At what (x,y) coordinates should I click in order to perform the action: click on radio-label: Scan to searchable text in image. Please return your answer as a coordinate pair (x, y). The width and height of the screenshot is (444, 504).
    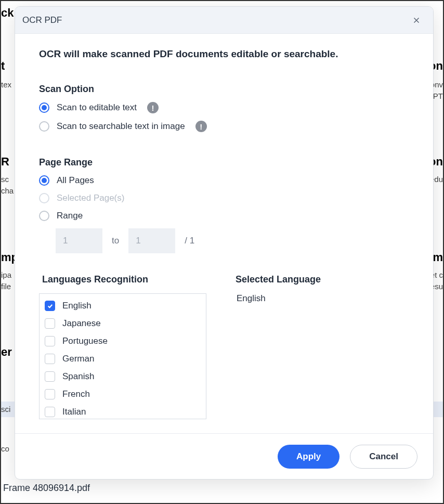
    Looking at the image, I should click on (121, 126).